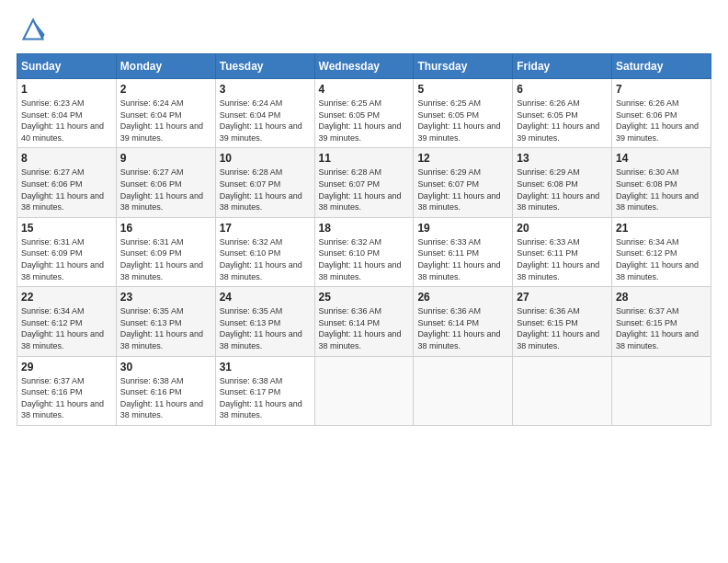  Describe the element at coordinates (66, 121) in the screenshot. I see `day-info: Sunrise: 6:23 AMSunset: 6:04 PMDaylight:…` at that location.